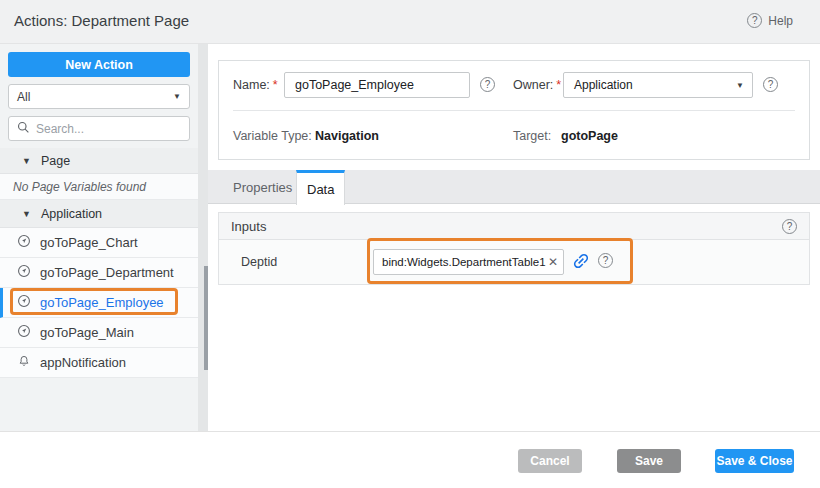  What do you see at coordinates (56, 161) in the screenshot?
I see `section-label: Page` at bounding box center [56, 161].